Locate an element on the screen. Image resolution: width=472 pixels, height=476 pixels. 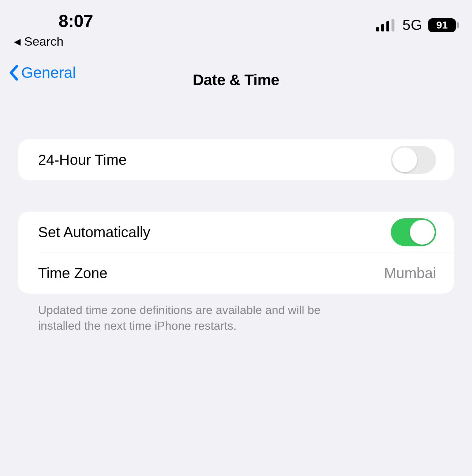
network-type: 5G is located at coordinates (412, 25).